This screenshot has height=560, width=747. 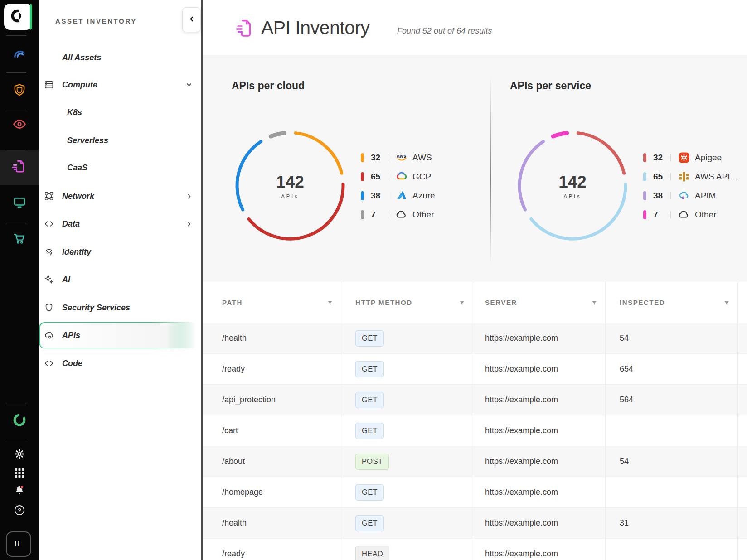 I want to click on server-stack-icon, so click(x=49, y=85).